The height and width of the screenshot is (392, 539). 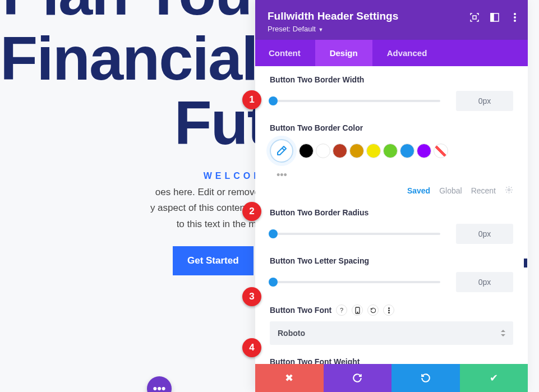 I want to click on panel-footer: ✖ ✔, so click(x=391, y=378).